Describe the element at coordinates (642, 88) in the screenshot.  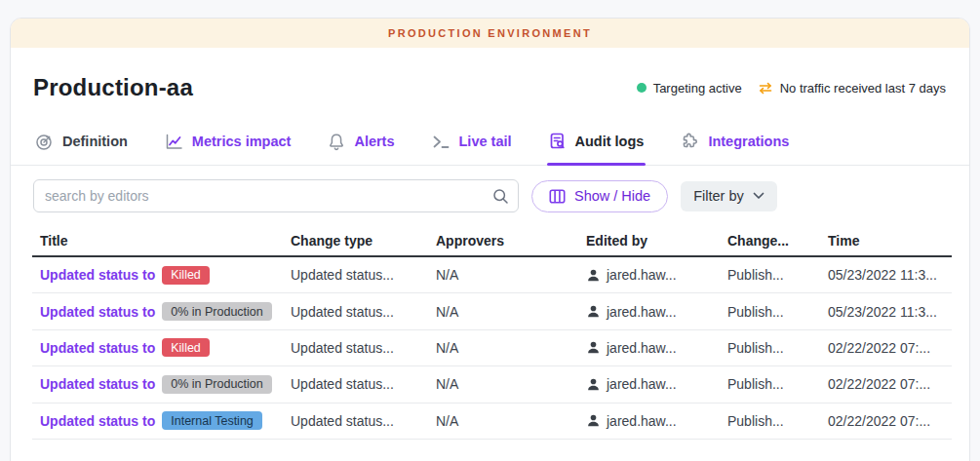
I see `green-status-dot-icon` at that location.